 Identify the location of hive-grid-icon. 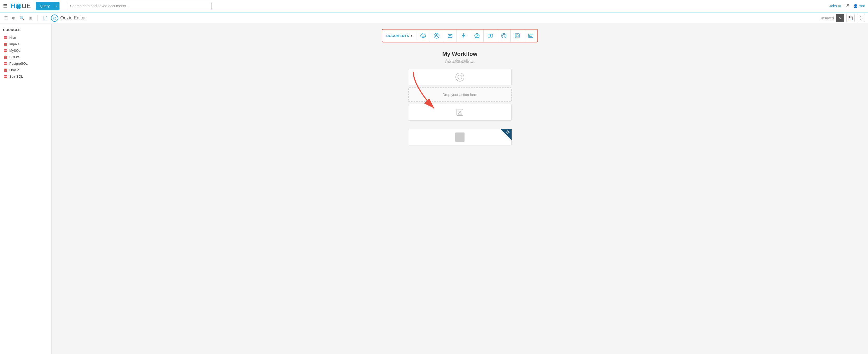
(5, 38).